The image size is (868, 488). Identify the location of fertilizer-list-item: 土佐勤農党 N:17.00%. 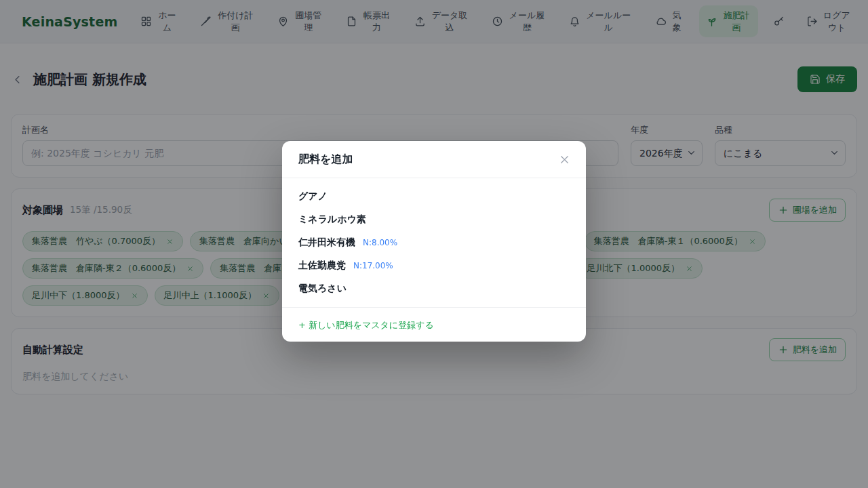
(434, 266).